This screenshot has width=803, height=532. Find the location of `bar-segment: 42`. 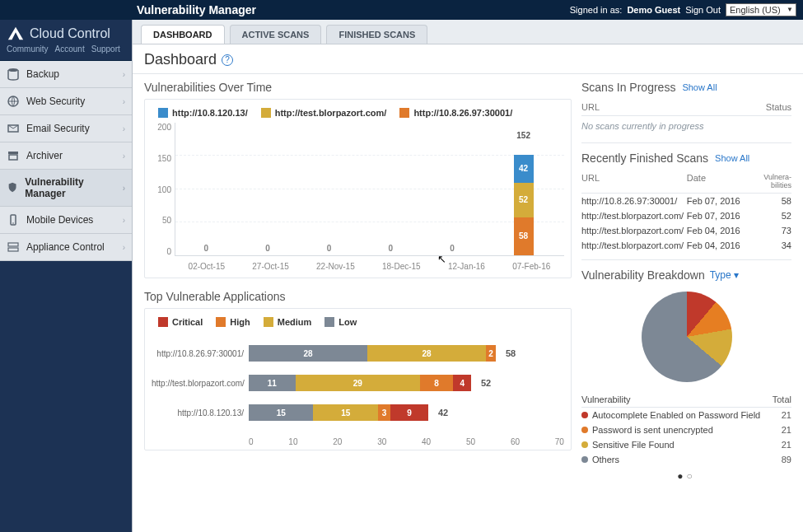

bar-segment: 42 is located at coordinates (524, 169).